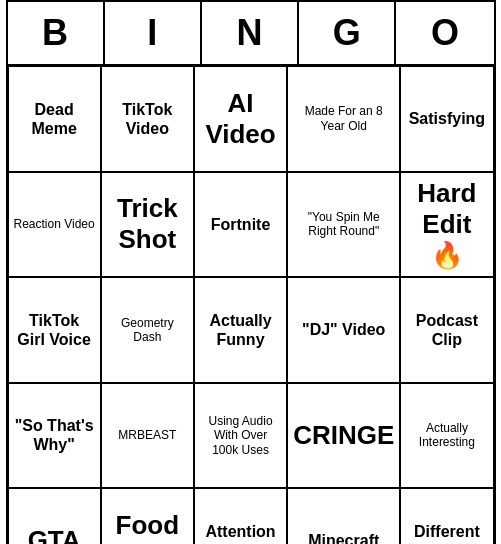 The image size is (501, 544). What do you see at coordinates (54, 225) in the screenshot?
I see `bingo-cell-5: Reaction Video` at bounding box center [54, 225].